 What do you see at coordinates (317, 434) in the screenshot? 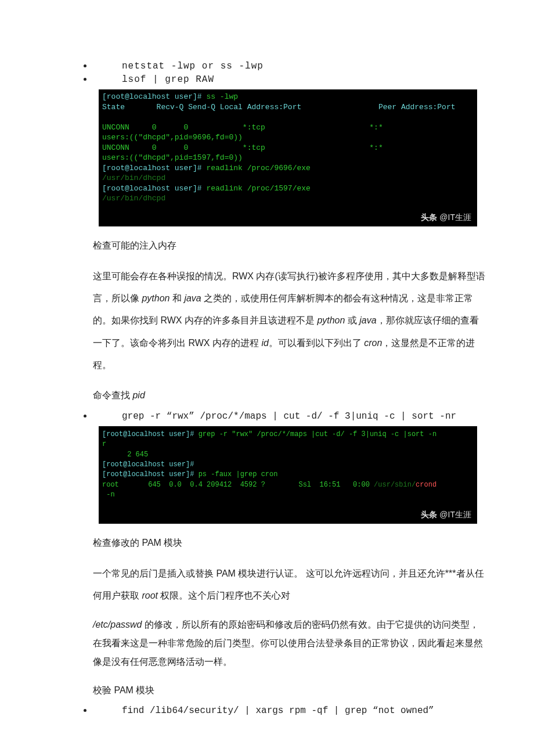
I see `term-cmd: grep -r "rwx" /proc/*/maps |cut -d/ -f 3…` at bounding box center [317, 434].